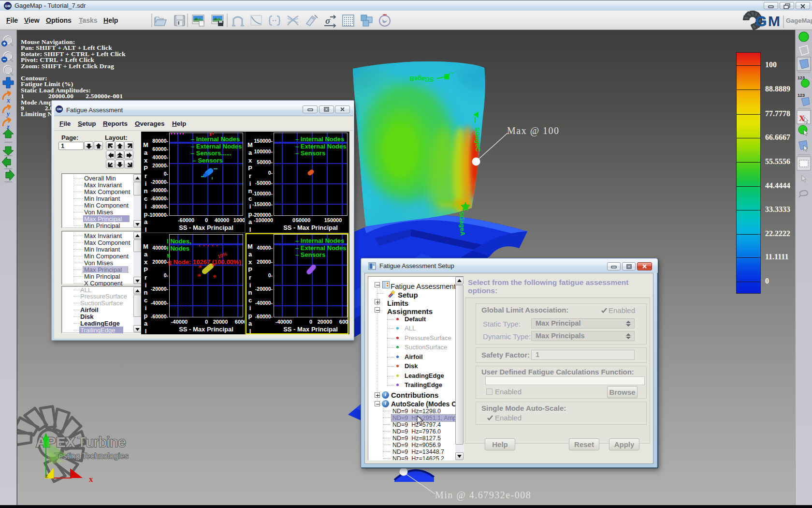 This screenshot has height=508, width=812. What do you see at coordinates (761, 21) in the screenshot?
I see `svg-text: G` at bounding box center [761, 21].